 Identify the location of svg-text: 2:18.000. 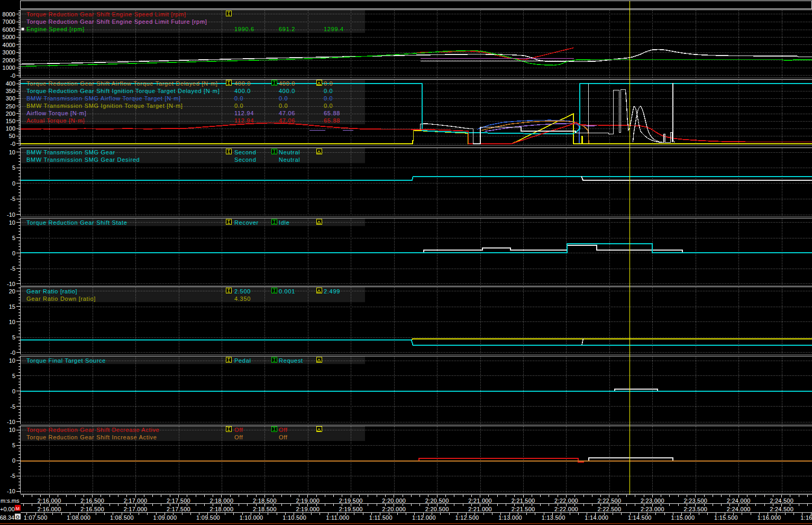
(222, 501).